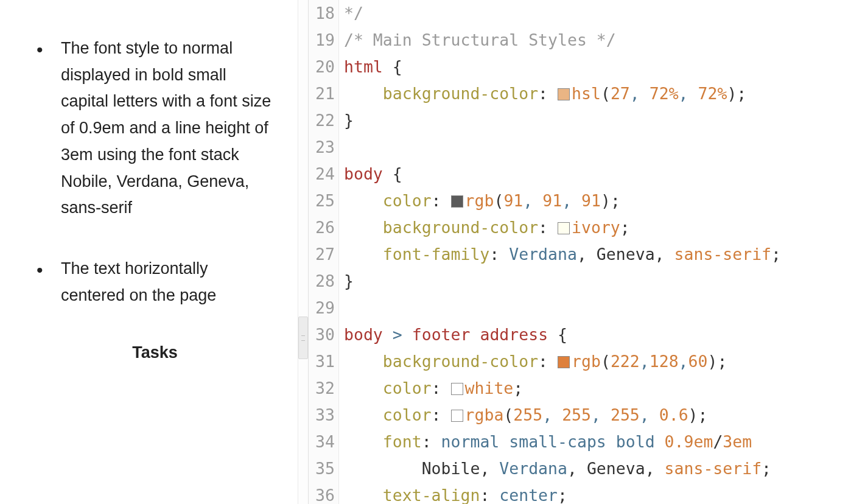 Image resolution: width=851 pixels, height=504 pixels. What do you see at coordinates (598, 67) in the screenshot?
I see `code-line: html {` at bounding box center [598, 67].